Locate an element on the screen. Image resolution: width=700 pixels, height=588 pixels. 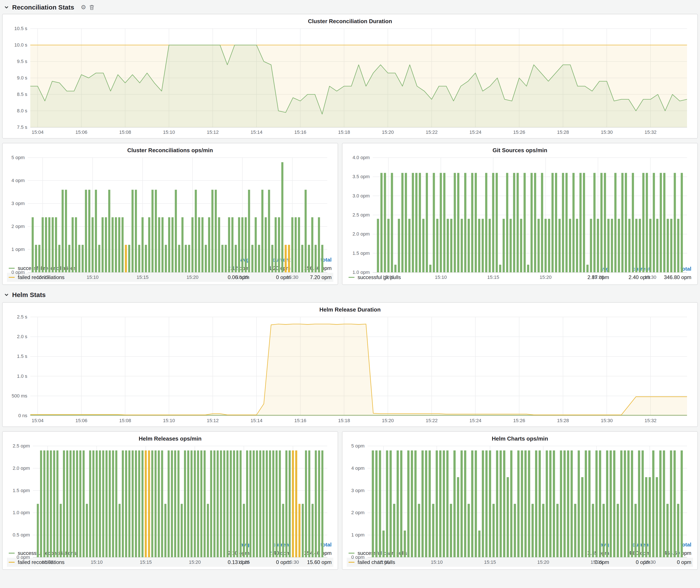
git-sources-ops-chart: 15:0515:1015:1515:2015:2515:301.0 opm1.5… is located at coordinates (520, 209).